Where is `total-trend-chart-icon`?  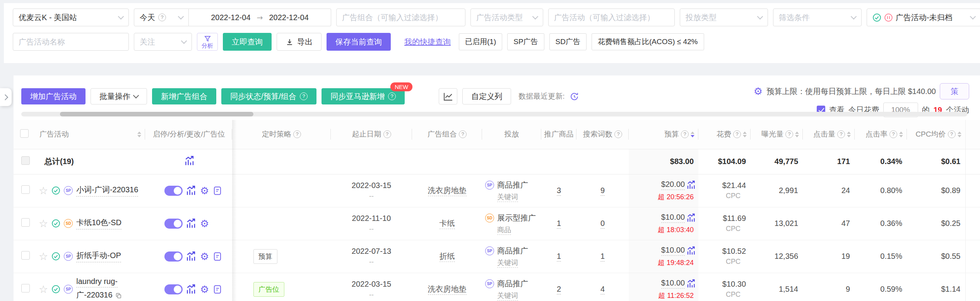
total-trend-chart-icon is located at coordinates (190, 161).